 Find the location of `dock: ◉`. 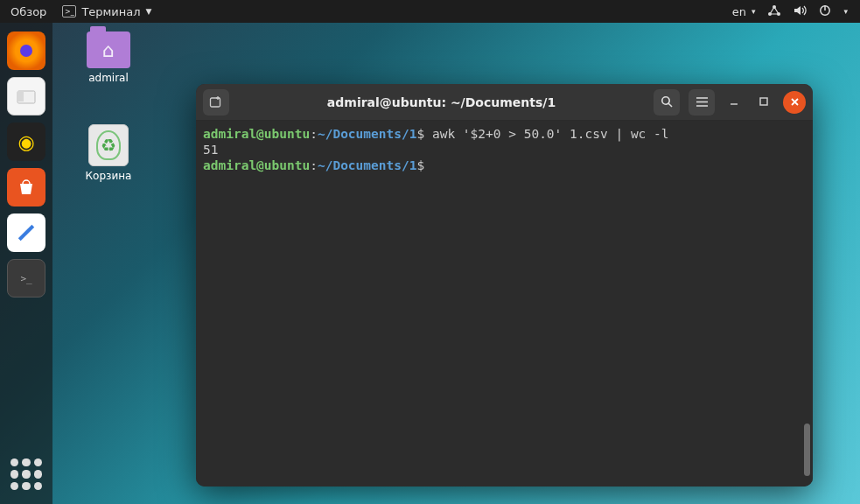

dock: ◉ is located at coordinates (26, 263).